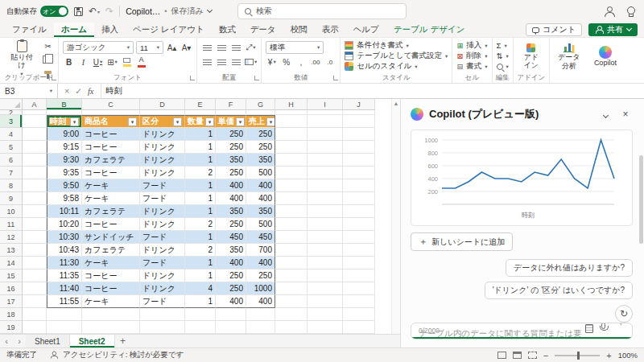 The image size is (644, 362). I want to click on cell: 9:15, so click(64, 147).